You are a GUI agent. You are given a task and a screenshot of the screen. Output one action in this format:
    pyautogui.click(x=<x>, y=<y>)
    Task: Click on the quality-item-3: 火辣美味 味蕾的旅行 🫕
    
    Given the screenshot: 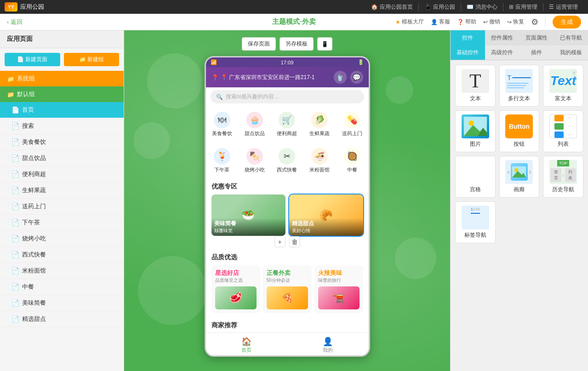 What is the action you would take?
    pyautogui.click(x=339, y=289)
    